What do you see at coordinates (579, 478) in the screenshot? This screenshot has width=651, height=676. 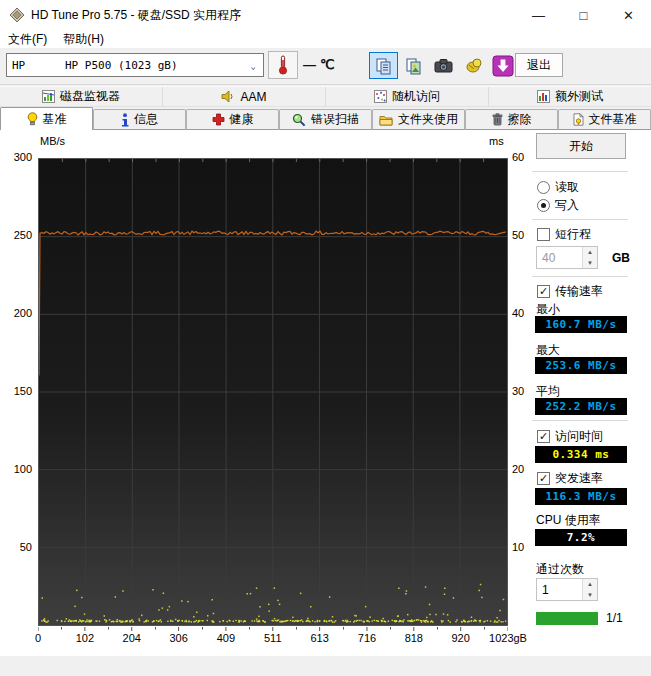 I see `burst-rate-label: 突发速率` at bounding box center [579, 478].